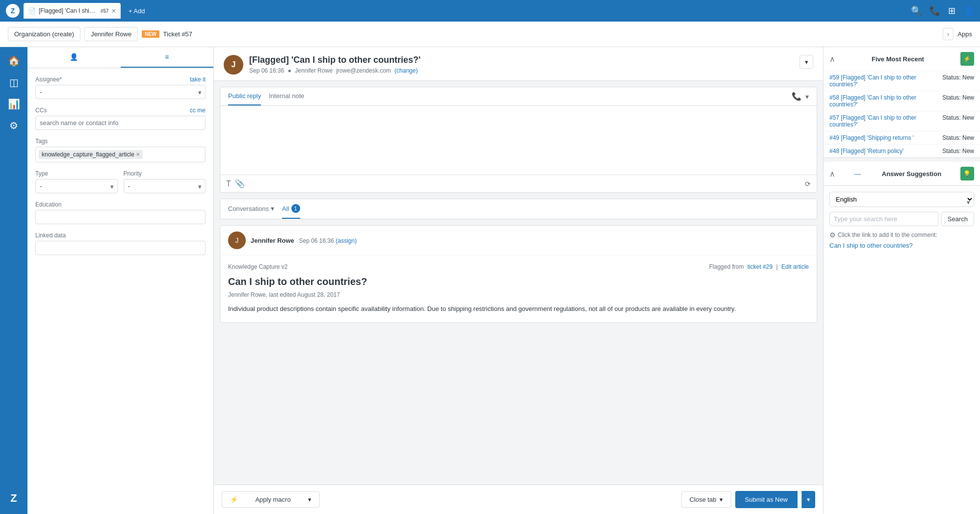 This screenshot has width=980, height=514. I want to click on ccs-field: CCs cc me, so click(121, 119).